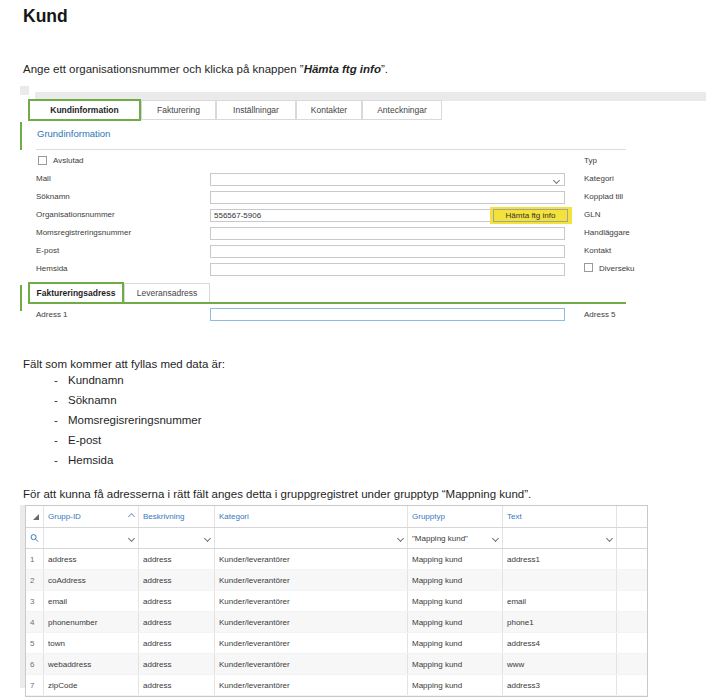  Describe the element at coordinates (42, 160) in the screenshot. I see `avslutad-checkbox` at that location.